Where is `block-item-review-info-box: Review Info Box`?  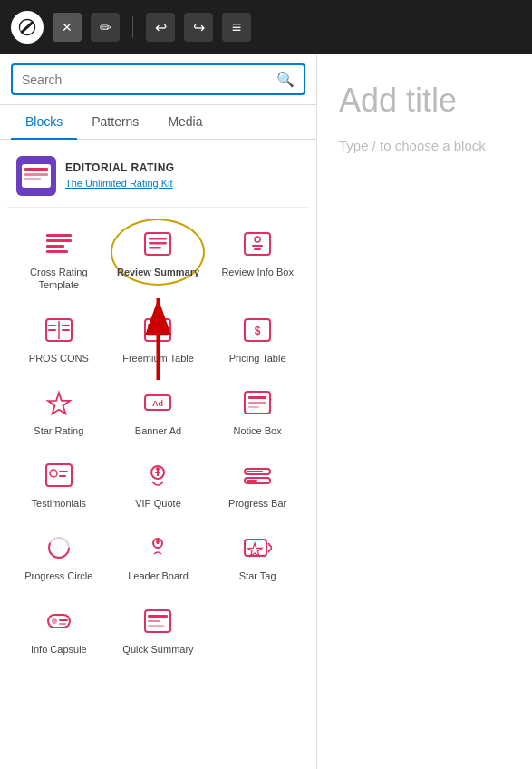
block-item-review-info-box: Review Info Box is located at coordinates (257, 258).